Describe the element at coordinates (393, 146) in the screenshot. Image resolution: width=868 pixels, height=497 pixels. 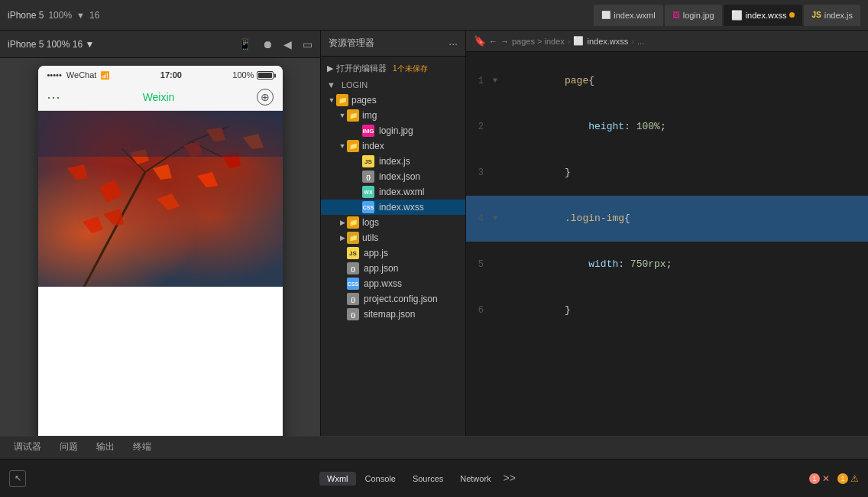
I see `tree-item-index-folder: ▼ 📁 index` at that location.